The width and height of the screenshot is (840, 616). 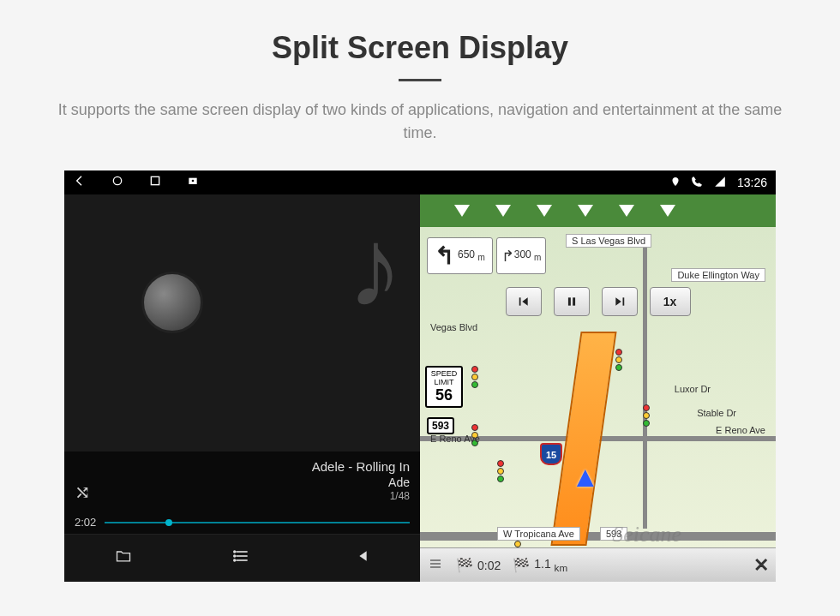 I want to click on close-button: ✕, so click(x=761, y=565).